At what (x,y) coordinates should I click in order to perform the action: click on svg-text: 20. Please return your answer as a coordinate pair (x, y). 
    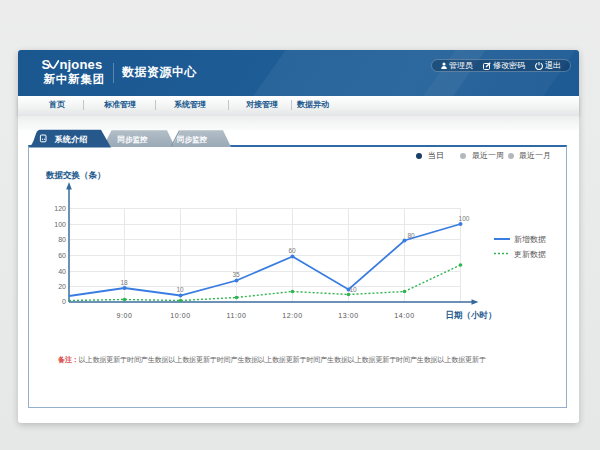
    Looking at the image, I should click on (62, 286).